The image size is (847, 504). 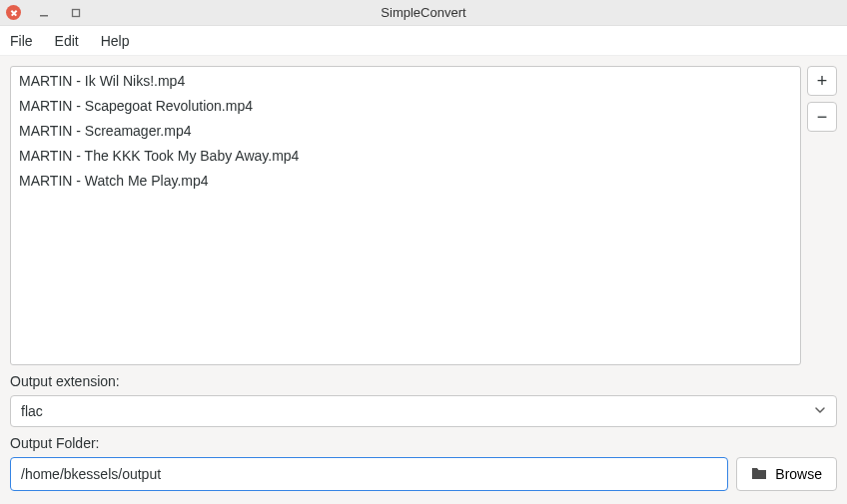 What do you see at coordinates (822, 81) in the screenshot?
I see `add-button: +` at bounding box center [822, 81].